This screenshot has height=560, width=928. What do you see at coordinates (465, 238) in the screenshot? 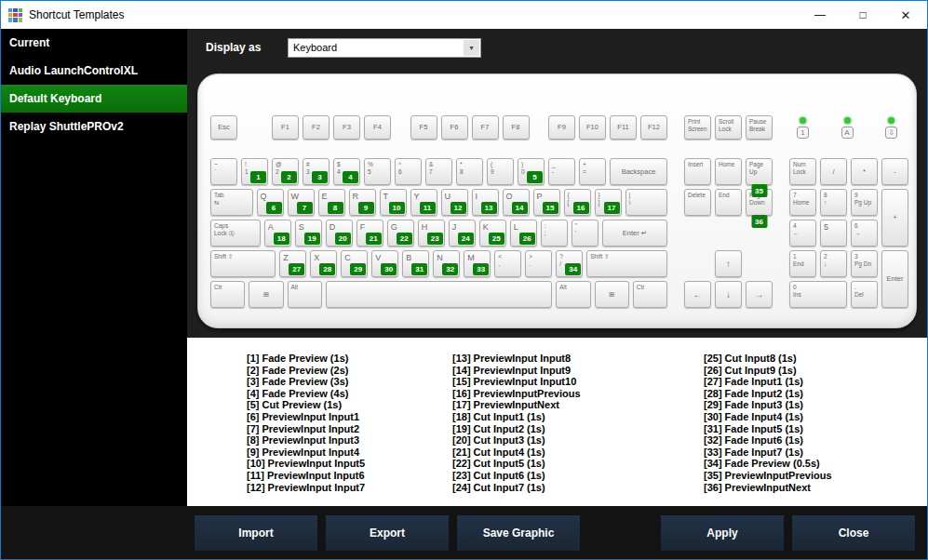
I see `shortcut-badge: 24` at bounding box center [465, 238].